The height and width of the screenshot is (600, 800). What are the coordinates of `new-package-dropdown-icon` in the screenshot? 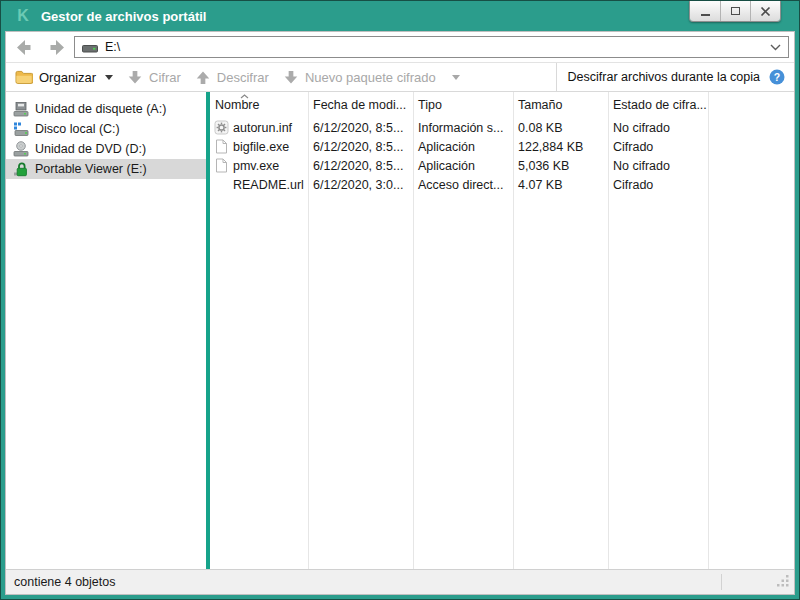 It's located at (456, 78).